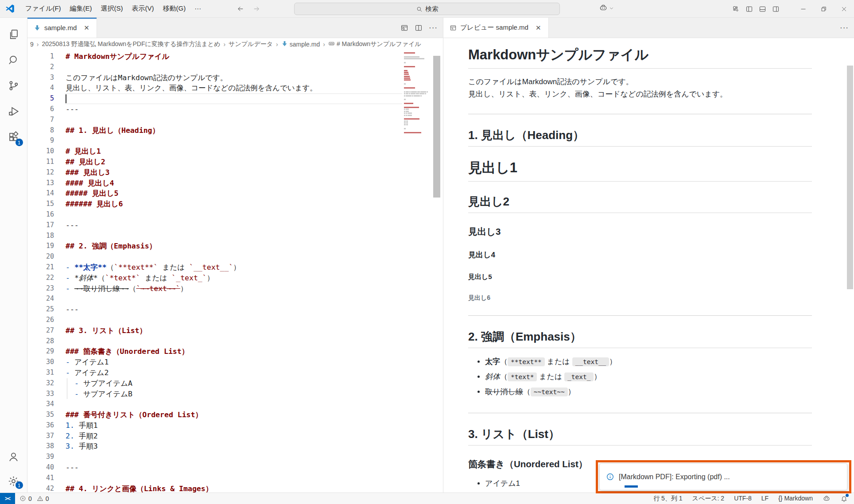 This screenshot has height=504, width=854. Describe the element at coordinates (723, 477) in the screenshot. I see `notification-toast: [Markdown PDF]: Exporting (pdf) ...` at that location.